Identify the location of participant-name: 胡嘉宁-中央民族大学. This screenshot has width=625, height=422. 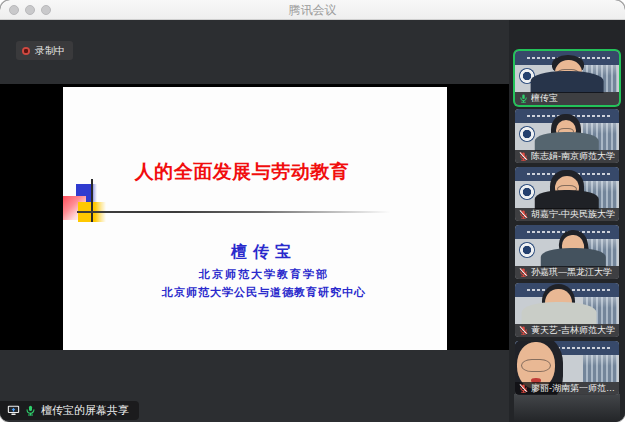
(573, 214).